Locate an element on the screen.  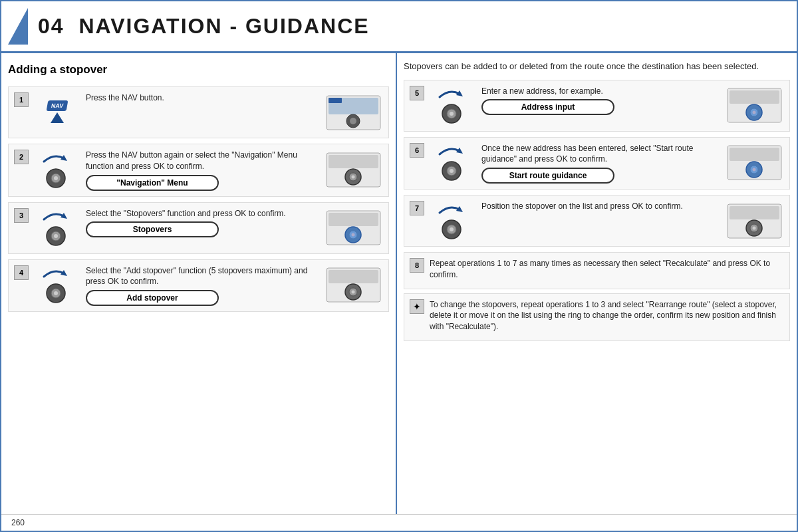
step-4-icon is located at coordinates (57, 285).